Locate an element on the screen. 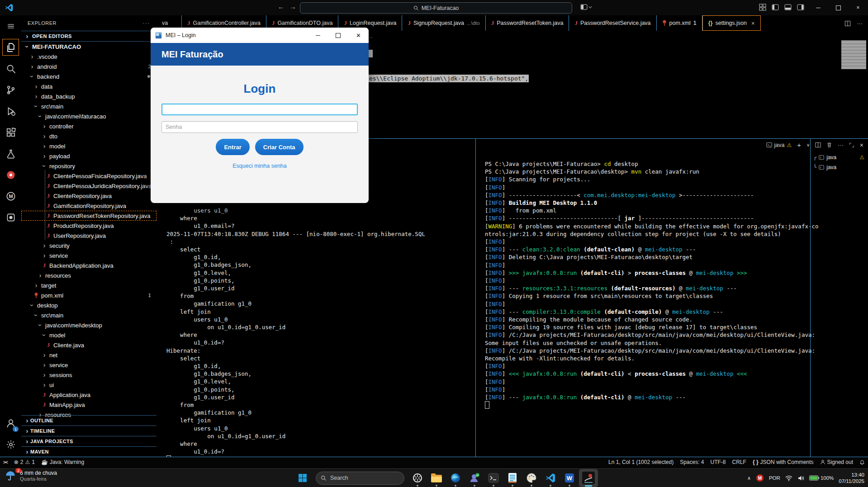 This screenshot has height=487, width=868. taskbar-app-chatgpt is located at coordinates (417, 478).